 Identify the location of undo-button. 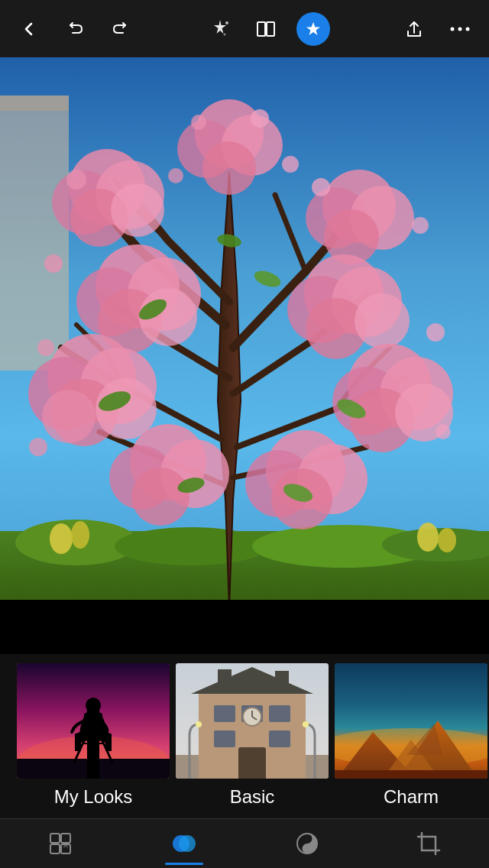
(75, 29).